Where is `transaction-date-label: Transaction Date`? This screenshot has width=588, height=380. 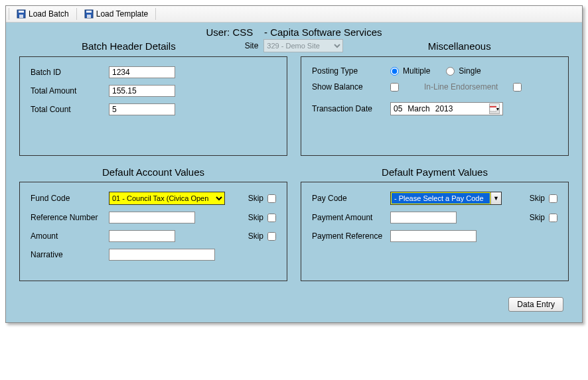 transaction-date-label: Transaction Date is located at coordinates (348, 109).